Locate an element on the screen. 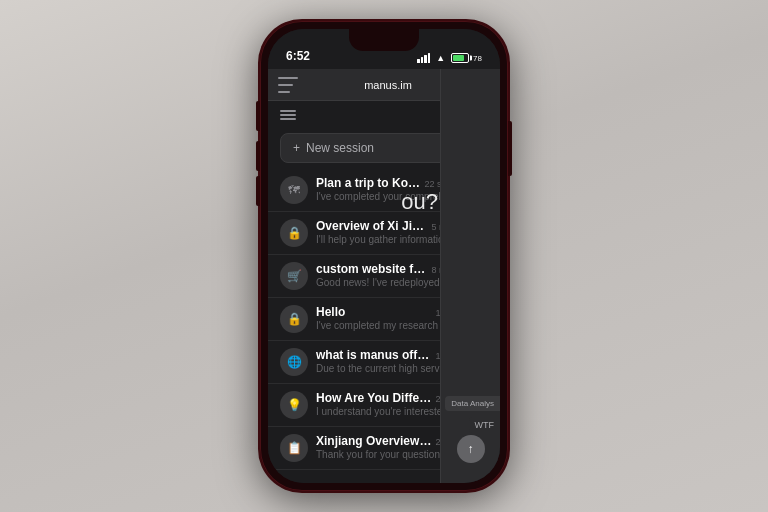 The width and height of the screenshot is (768, 512). you-text: ou? is located at coordinates (420, 202).